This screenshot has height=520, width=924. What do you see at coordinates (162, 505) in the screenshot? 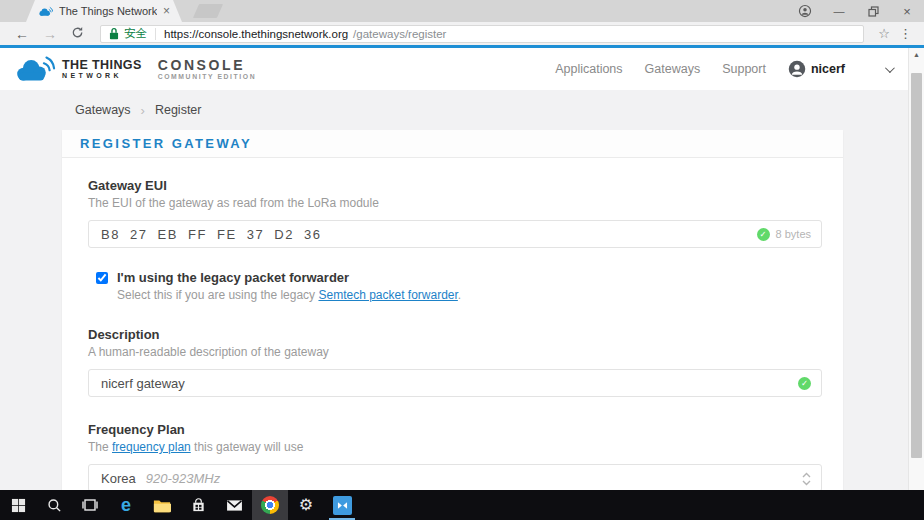
I see `file-explorer-icon` at bounding box center [162, 505].